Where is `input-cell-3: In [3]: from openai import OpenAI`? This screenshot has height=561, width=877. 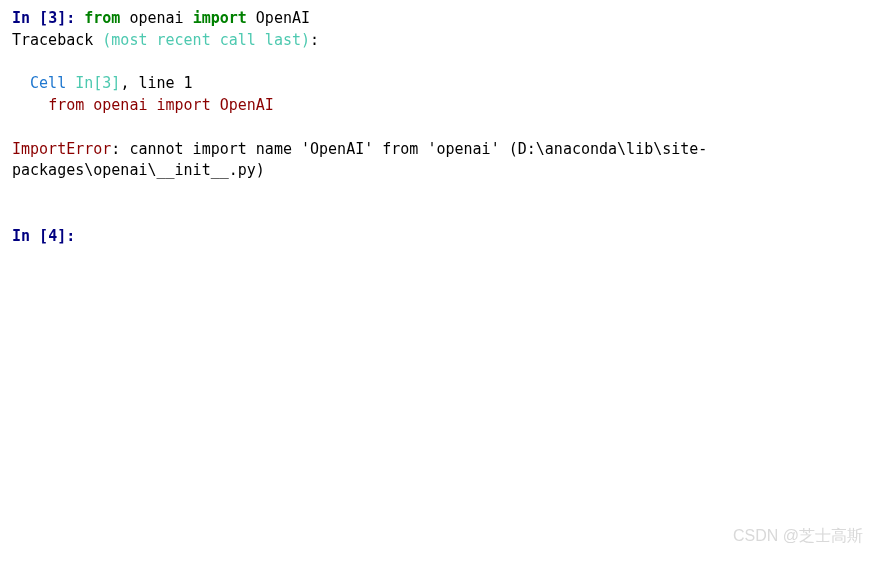
input-cell-3: In [3]: from openai import OpenAI is located at coordinates (438, 19).